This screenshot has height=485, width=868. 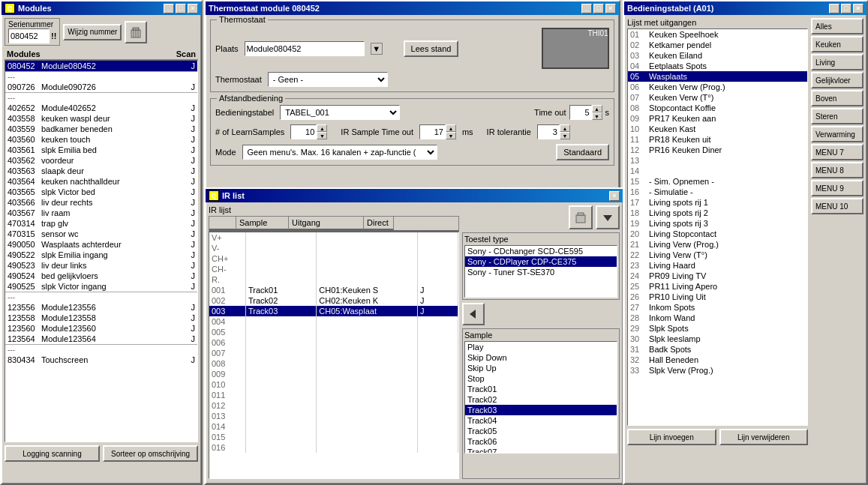 What do you see at coordinates (334, 374) in the screenshot?
I see `table-row: 009` at bounding box center [334, 374].